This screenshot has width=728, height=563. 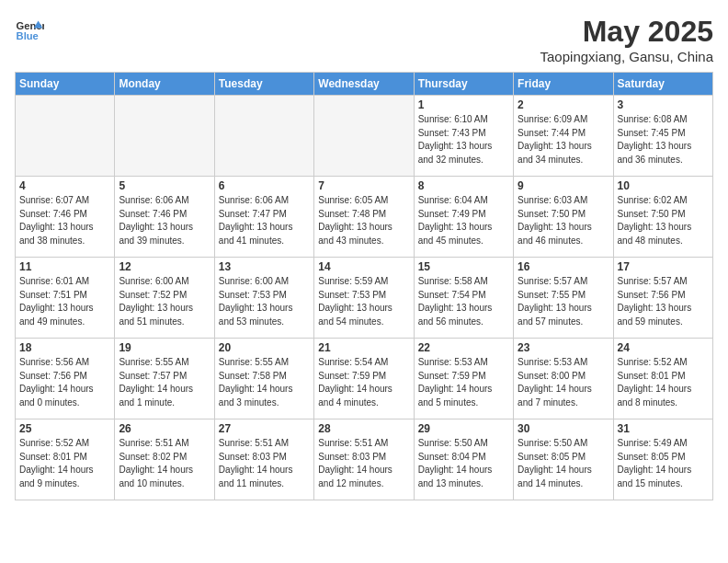 What do you see at coordinates (663, 460) in the screenshot?
I see `calendar-cell: 31Sunrise: 5:49 AM Sunset: 8:05 PM Dayli…` at bounding box center [663, 460].